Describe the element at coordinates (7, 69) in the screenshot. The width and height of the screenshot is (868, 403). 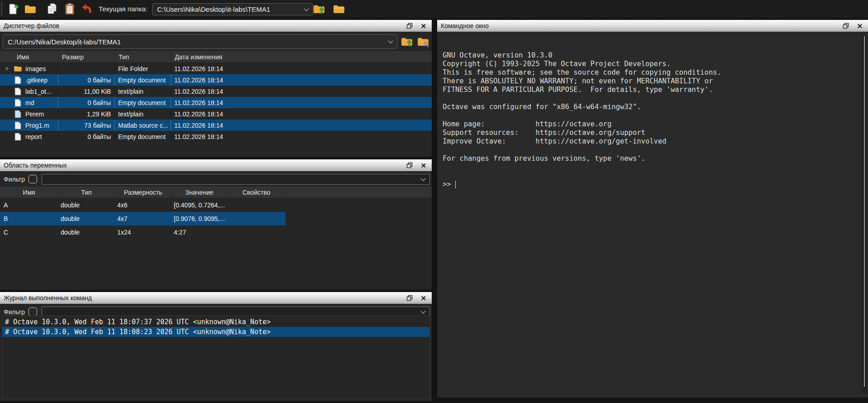
I see `expand-chevron-icon: >` at that location.